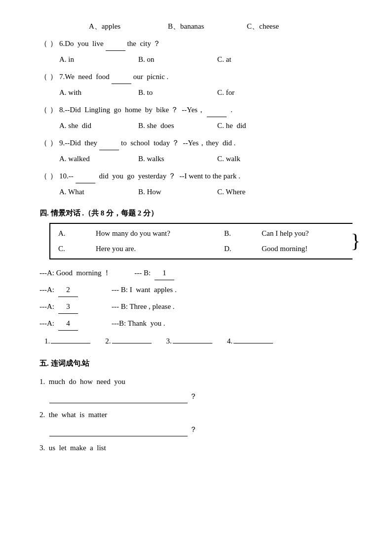 The width and height of the screenshot is (392, 555). I want to click on answer-1-label: 1., so click(47, 341).